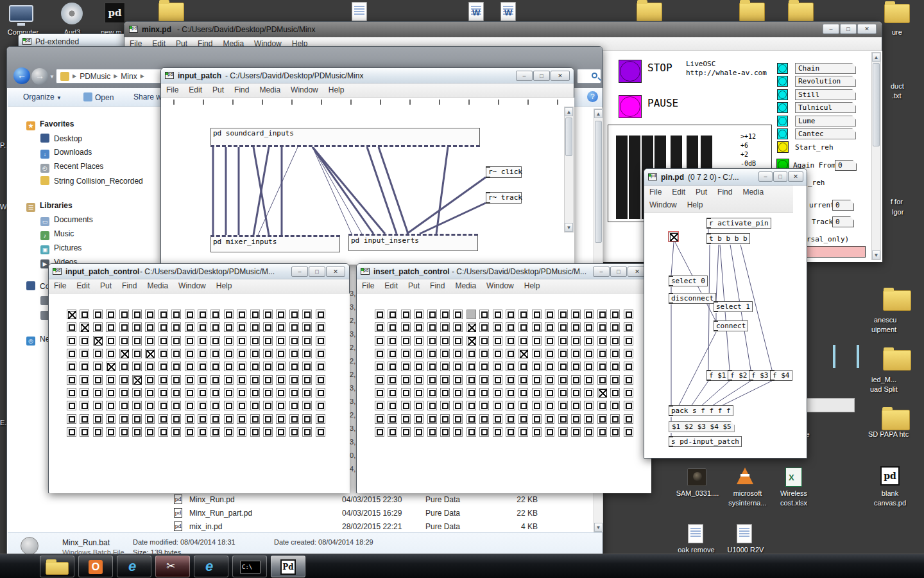 The height and width of the screenshot is (578, 924). What do you see at coordinates (72, 167) in the screenshot?
I see `sidebar-item-recent-places: ◴Recent Places` at bounding box center [72, 167].